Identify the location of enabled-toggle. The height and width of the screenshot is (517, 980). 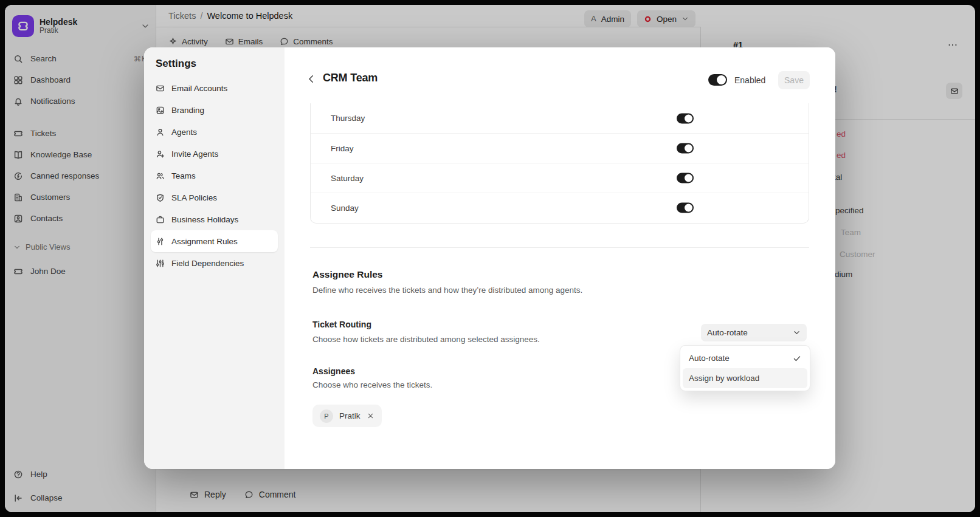
(717, 80).